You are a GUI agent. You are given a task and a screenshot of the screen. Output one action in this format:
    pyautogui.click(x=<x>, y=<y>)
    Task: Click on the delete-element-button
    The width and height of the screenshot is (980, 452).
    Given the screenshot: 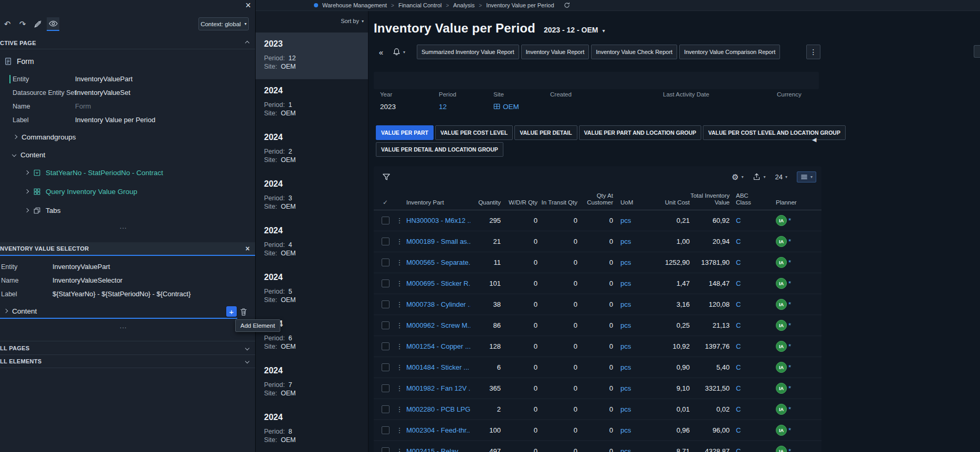 What is the action you would take?
    pyautogui.click(x=244, y=311)
    